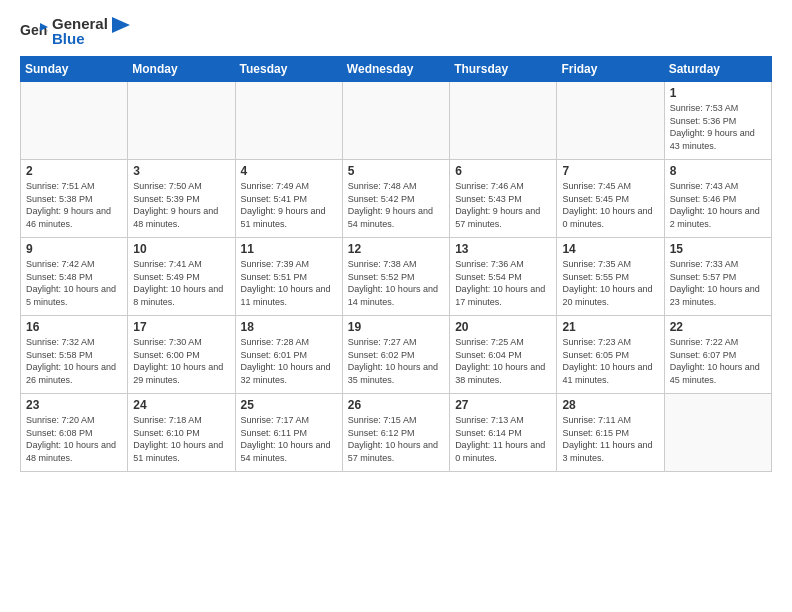 The width and height of the screenshot is (792, 612). I want to click on day-number: 23, so click(74, 405).